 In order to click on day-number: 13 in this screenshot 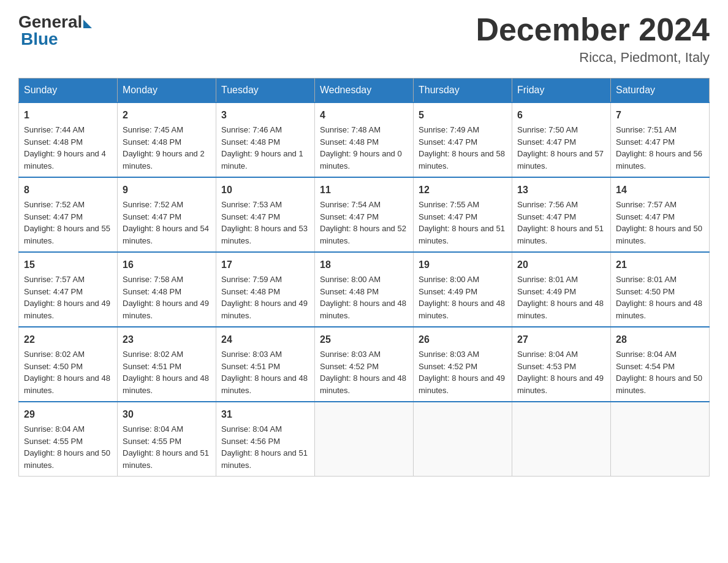, I will do `click(561, 190)`.